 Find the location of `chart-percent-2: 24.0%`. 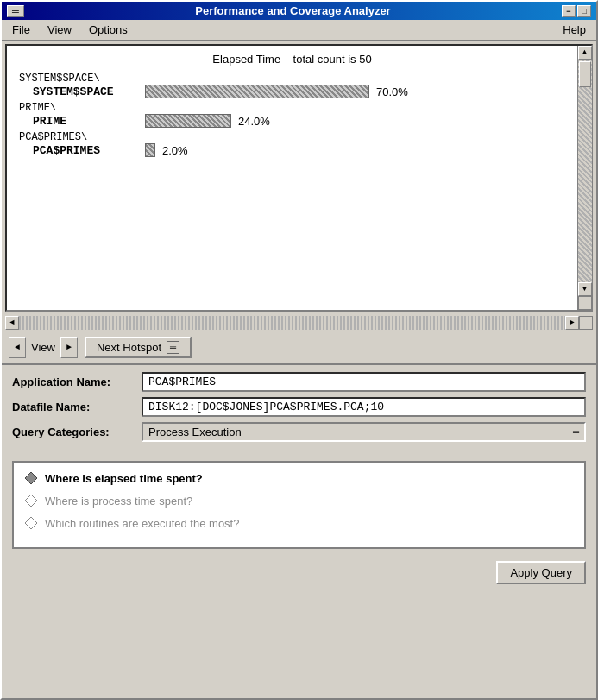

chart-percent-2: 24.0% is located at coordinates (254, 121).